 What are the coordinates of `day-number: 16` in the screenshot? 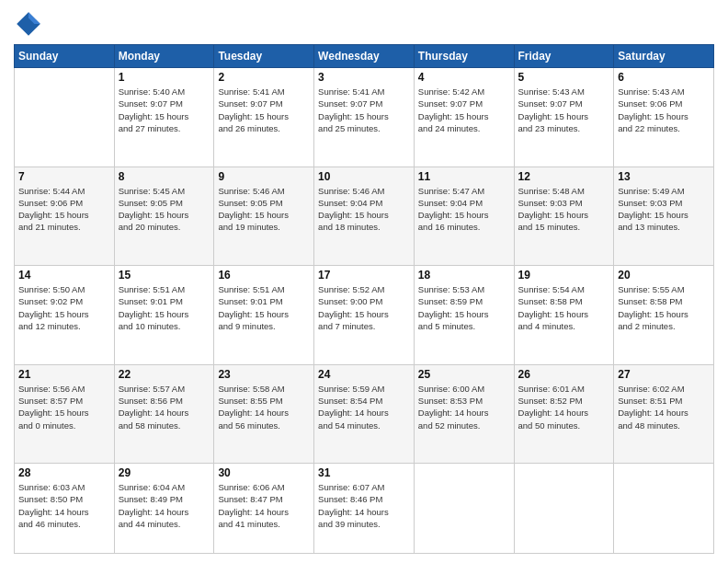 It's located at (264, 275).